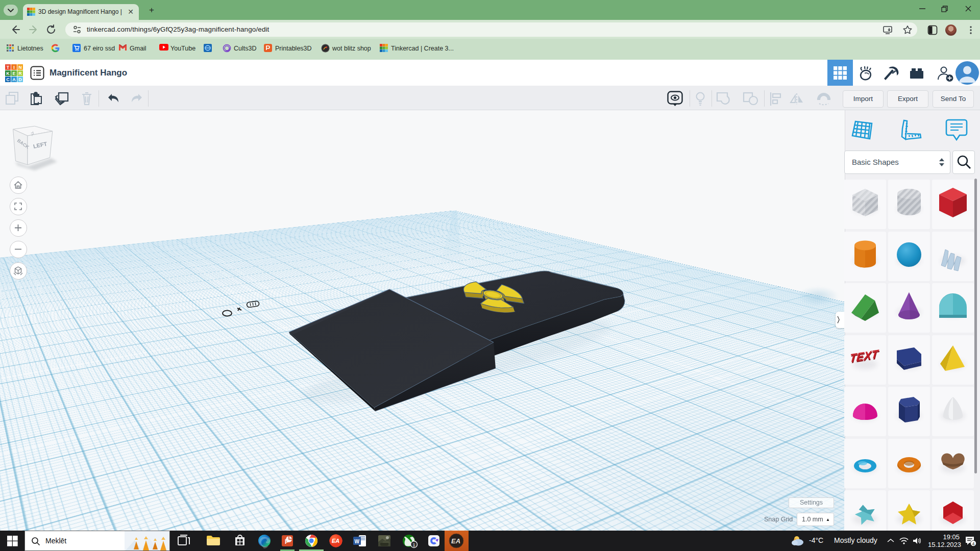 The width and height of the screenshot is (980, 551). I want to click on svg-text: P, so click(287, 542).